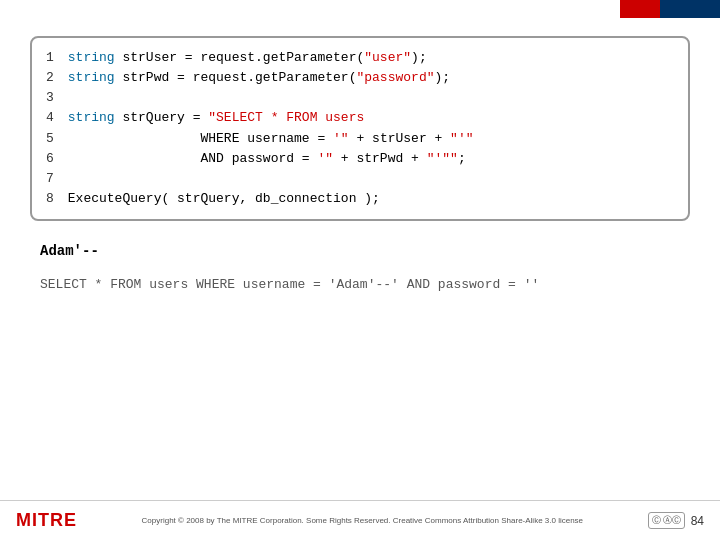 Image resolution: width=720 pixels, height=540 pixels. I want to click on str-user: "user", so click(388, 58).